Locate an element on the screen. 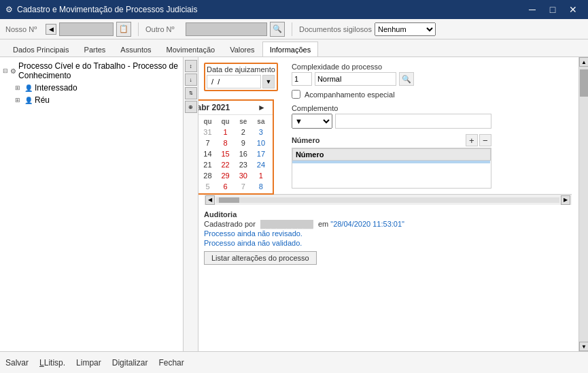  number-table-section: Número + − Número is located at coordinates (392, 161).